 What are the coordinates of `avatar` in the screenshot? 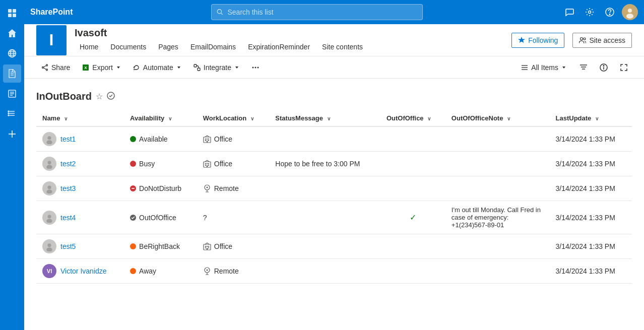 It's located at (49, 188).